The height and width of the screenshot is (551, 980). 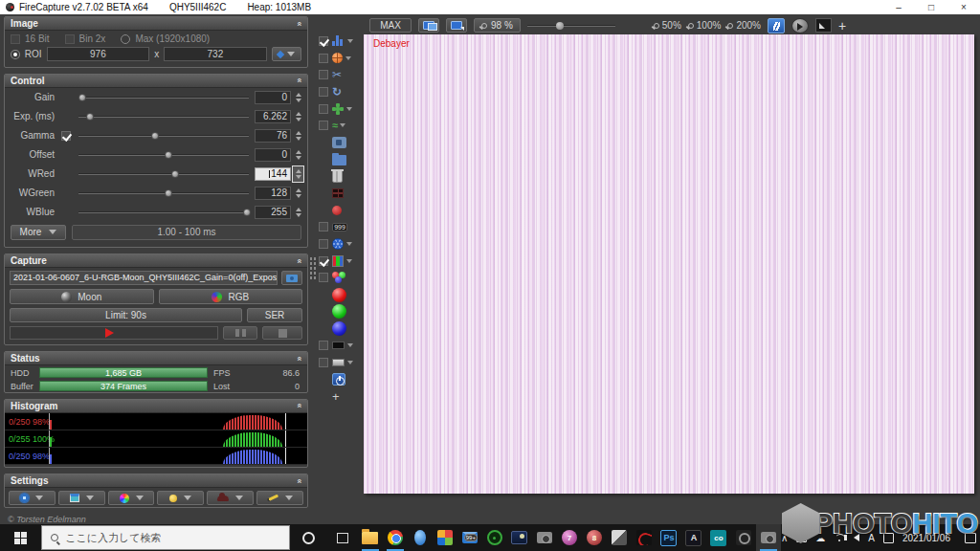 I want to click on taskbar-app-lens-app, so click(x=744, y=538).